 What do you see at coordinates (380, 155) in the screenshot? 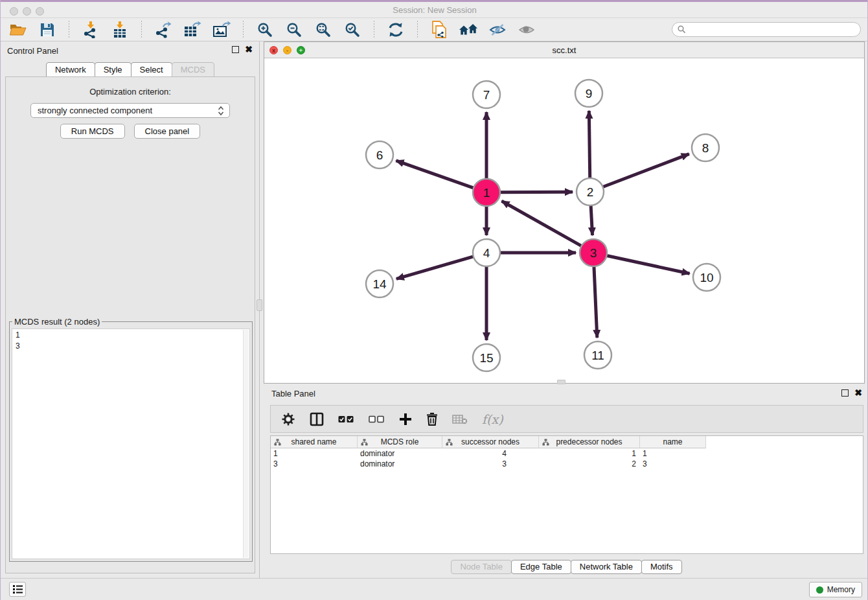
I see `graph-node-6: 6` at bounding box center [380, 155].